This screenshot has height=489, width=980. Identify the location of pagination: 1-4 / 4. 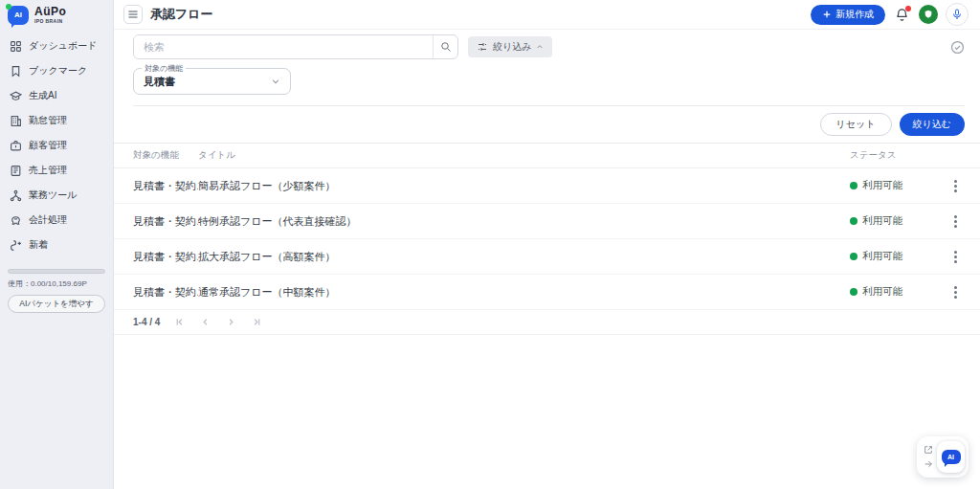
(547, 322).